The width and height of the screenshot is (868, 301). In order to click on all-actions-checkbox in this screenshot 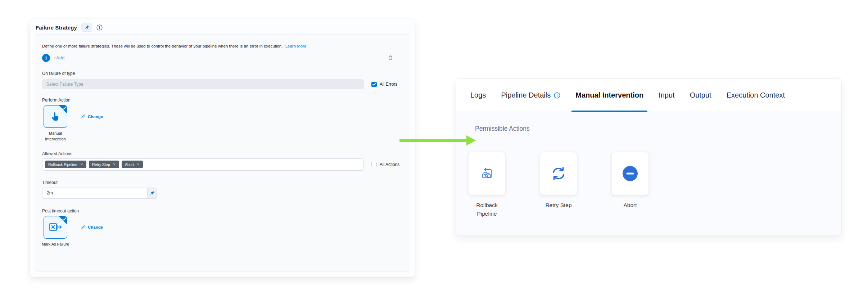, I will do `click(374, 164)`.